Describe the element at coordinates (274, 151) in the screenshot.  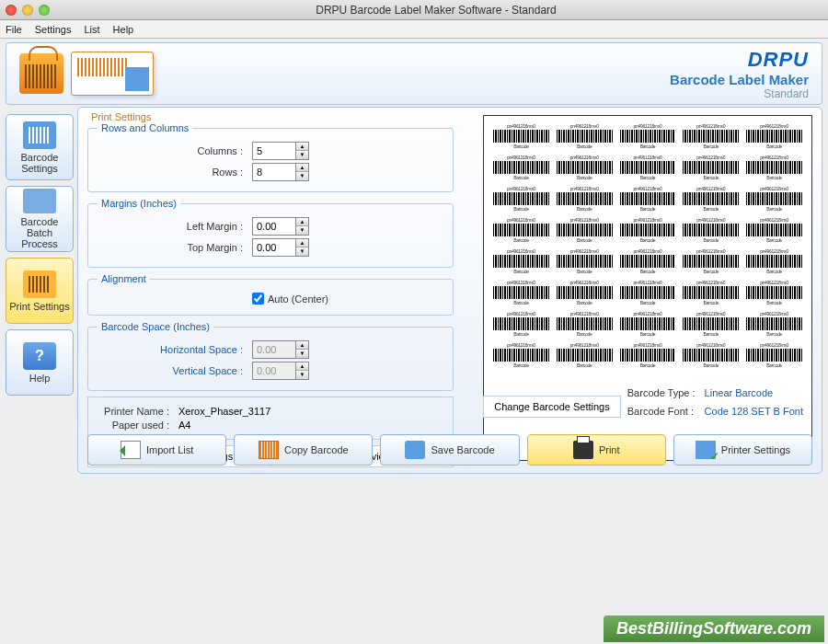
I see `columns-input` at that location.